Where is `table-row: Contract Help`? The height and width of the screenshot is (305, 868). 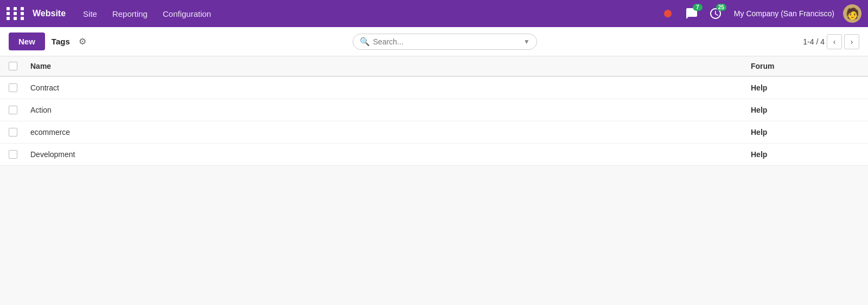
table-row: Contract Help is located at coordinates (434, 88).